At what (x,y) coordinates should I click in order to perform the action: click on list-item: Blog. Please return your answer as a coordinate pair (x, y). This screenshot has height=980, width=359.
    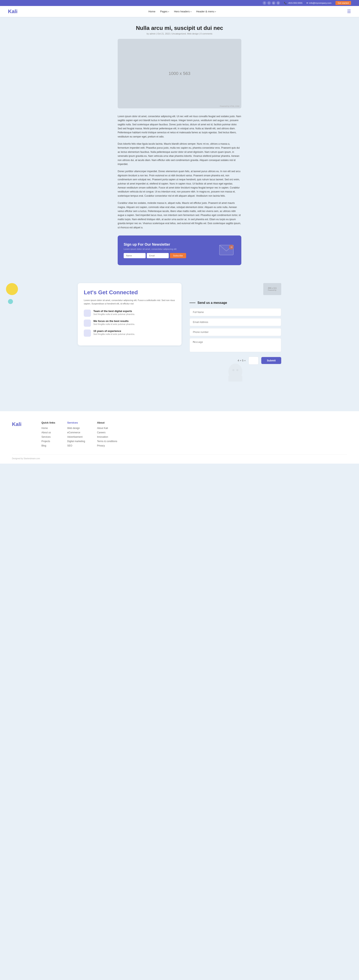
    Looking at the image, I should click on (48, 445).